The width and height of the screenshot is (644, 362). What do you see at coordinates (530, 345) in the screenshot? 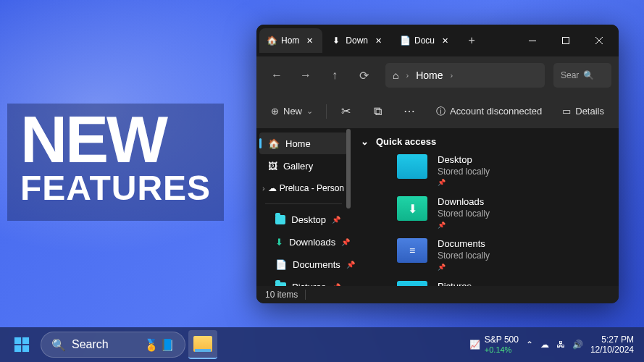
I see `tray-overflow-button: ⌃` at bounding box center [530, 345].